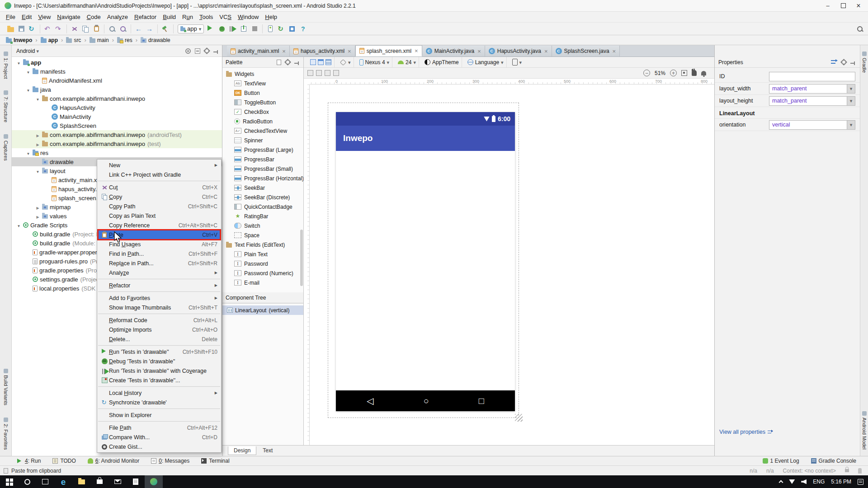 Image resolution: width=868 pixels, height=488 pixels. Describe the element at coordinates (165, 29) in the screenshot. I see `build-icon` at that location.